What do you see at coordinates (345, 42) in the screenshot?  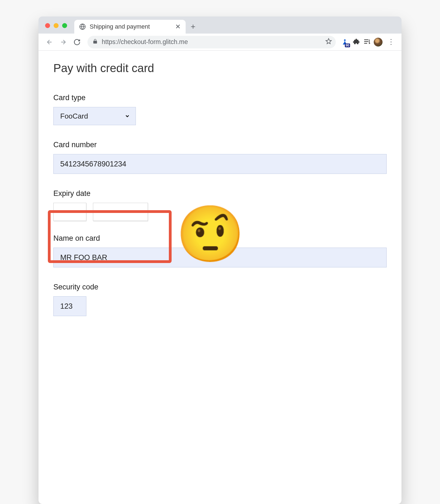 I see `lighthouse-extension: 90` at bounding box center [345, 42].